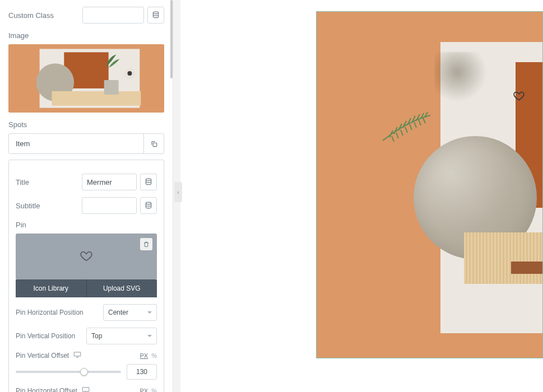 The width and height of the screenshot is (543, 392). I want to click on image-label: Image, so click(86, 36).